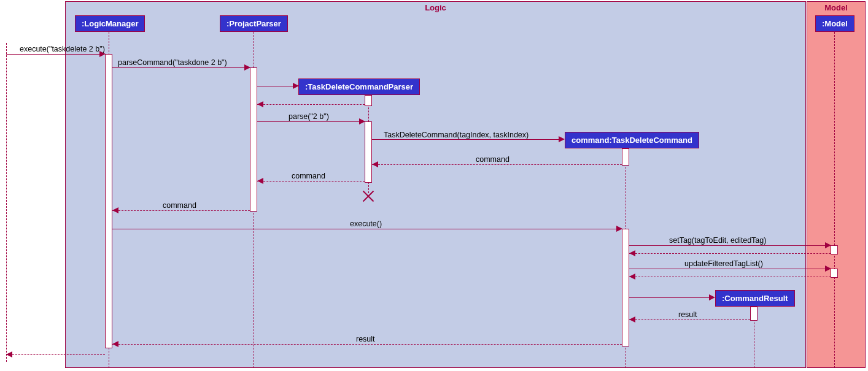  I want to click on msg-command-2: command, so click(308, 176).